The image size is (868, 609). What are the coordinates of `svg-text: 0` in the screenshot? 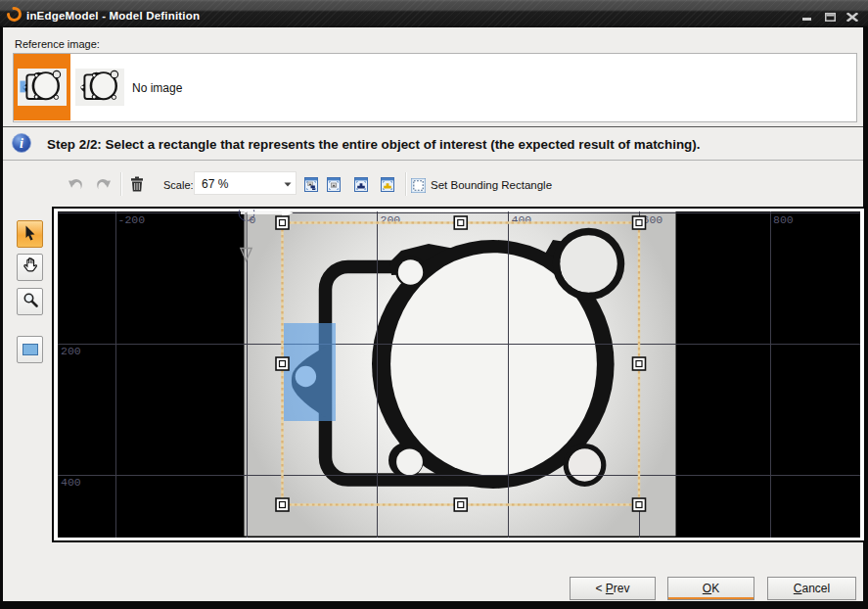 It's located at (252, 219).